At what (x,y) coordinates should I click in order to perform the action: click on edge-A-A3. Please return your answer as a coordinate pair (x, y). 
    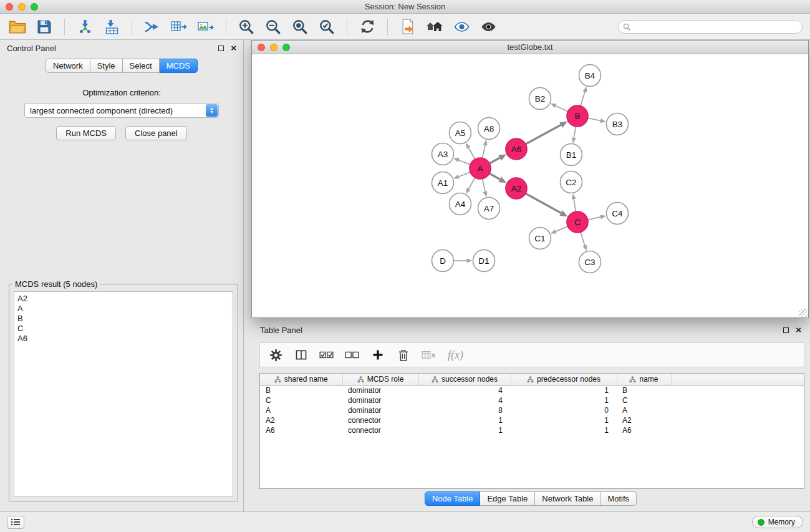
    Looking at the image, I should click on (465, 162).